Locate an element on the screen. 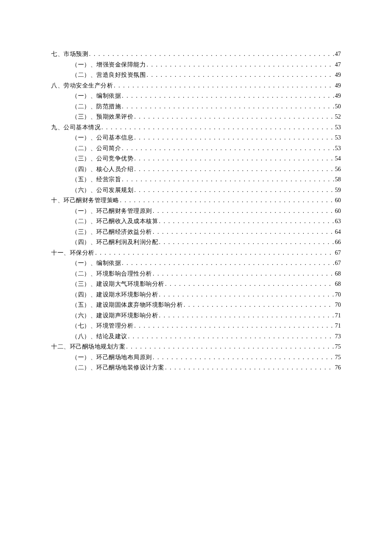 This screenshot has height=555, width=392. toc-entry-page: 76 is located at coordinates (338, 368).